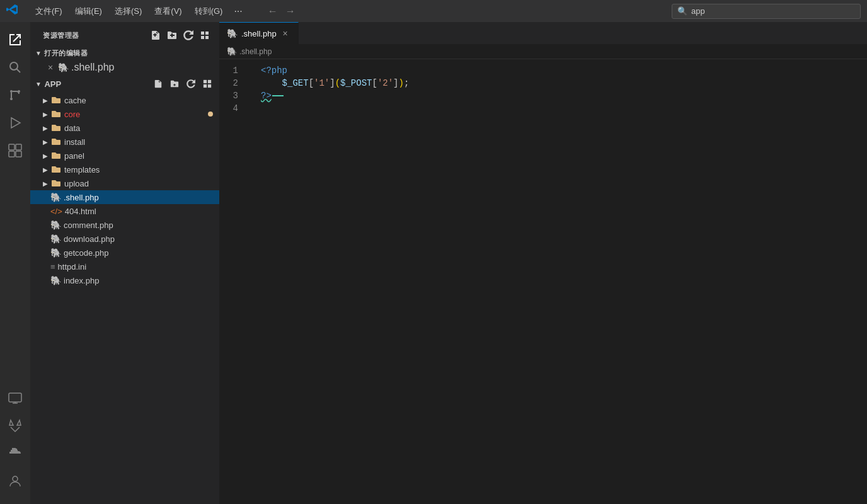 The height and width of the screenshot is (504, 867). What do you see at coordinates (285, 33) in the screenshot?
I see `tab-close-button: ×` at bounding box center [285, 33].